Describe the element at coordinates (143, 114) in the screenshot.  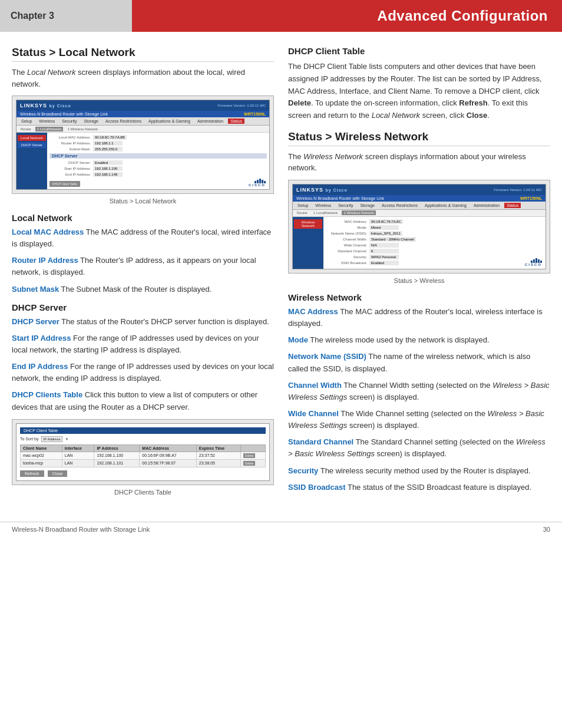
I see `router-product-bar: Wireless-N Broadband Router with Storage…` at that location.